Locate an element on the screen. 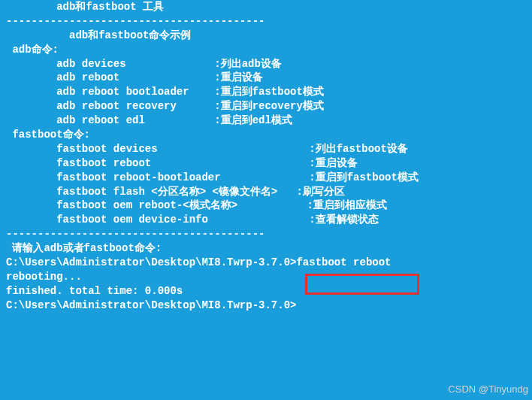  terminal-line: rebooting... is located at coordinates (266, 277).